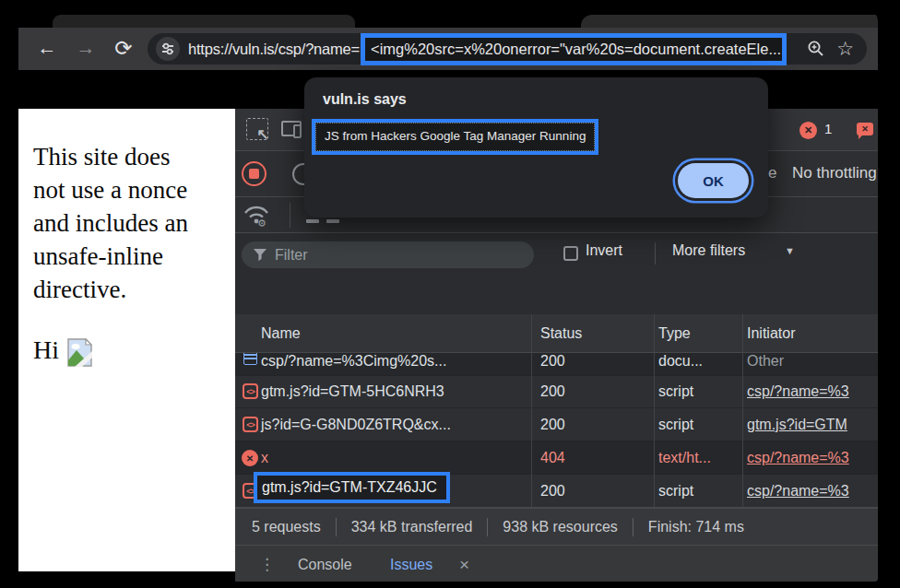 The width and height of the screenshot is (900, 588). Describe the element at coordinates (789, 251) in the screenshot. I see `chevron-down-icon: ▼` at that location.